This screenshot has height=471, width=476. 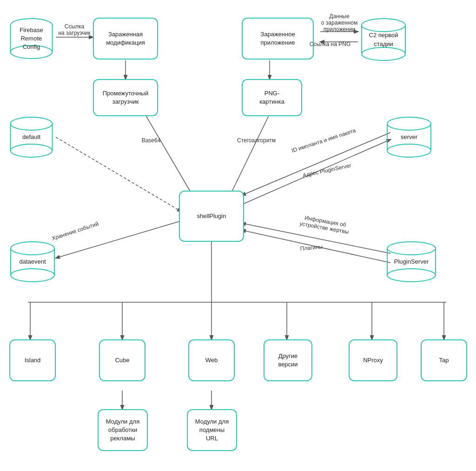 I want to click on server-node: server, so click(x=409, y=137).